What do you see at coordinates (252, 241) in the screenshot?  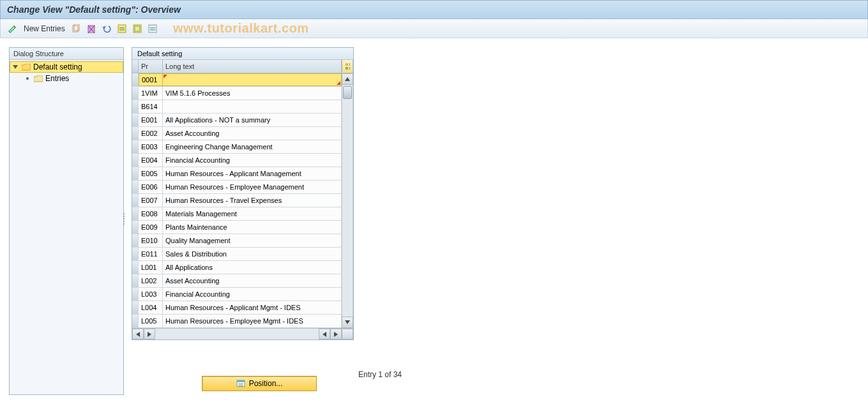 I see `cell-long-text: Quality Management` at bounding box center [252, 241].